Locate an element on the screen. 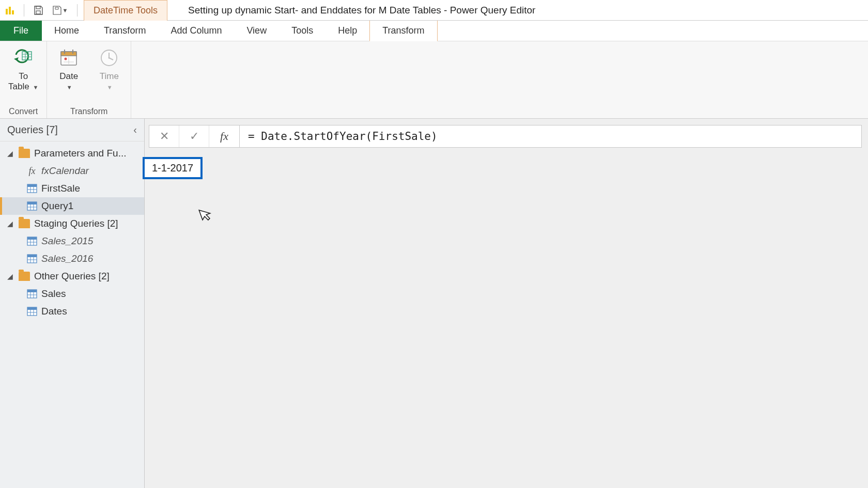 The height and width of the screenshot is (488, 868). tab-view: View is located at coordinates (256, 31).